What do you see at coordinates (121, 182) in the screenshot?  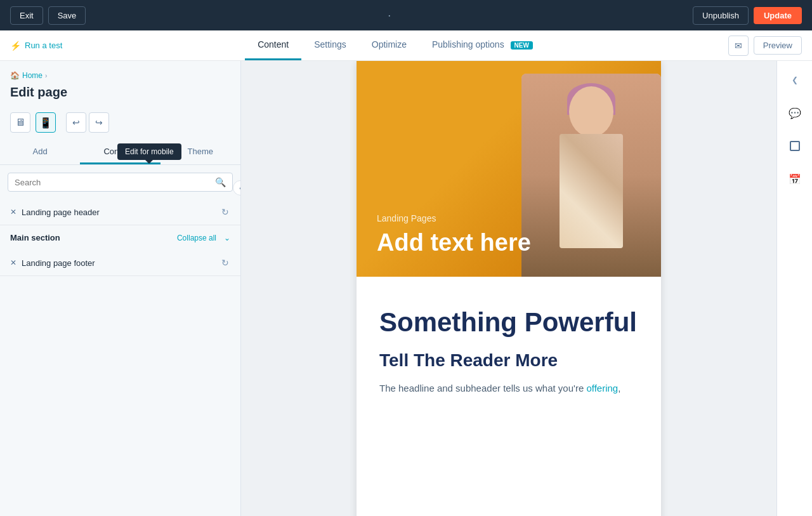 I see `search-container: 🔍` at bounding box center [121, 182].